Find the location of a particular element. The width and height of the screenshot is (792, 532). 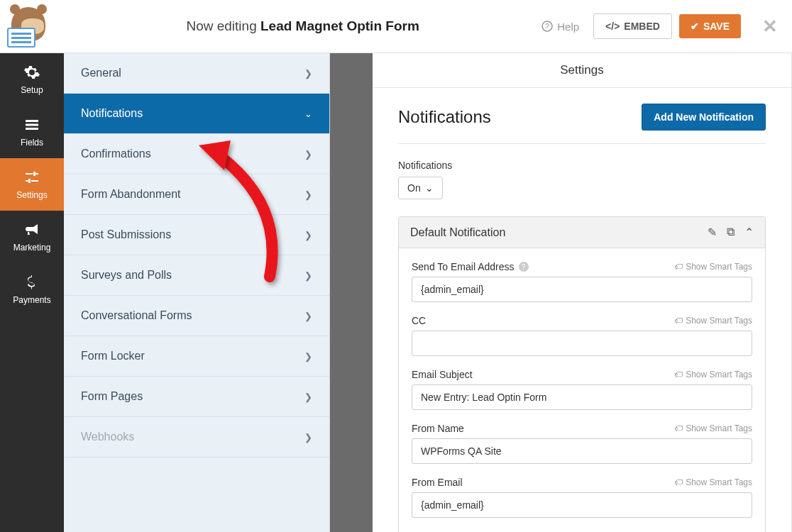

help-icon: ? is located at coordinates (524, 267).